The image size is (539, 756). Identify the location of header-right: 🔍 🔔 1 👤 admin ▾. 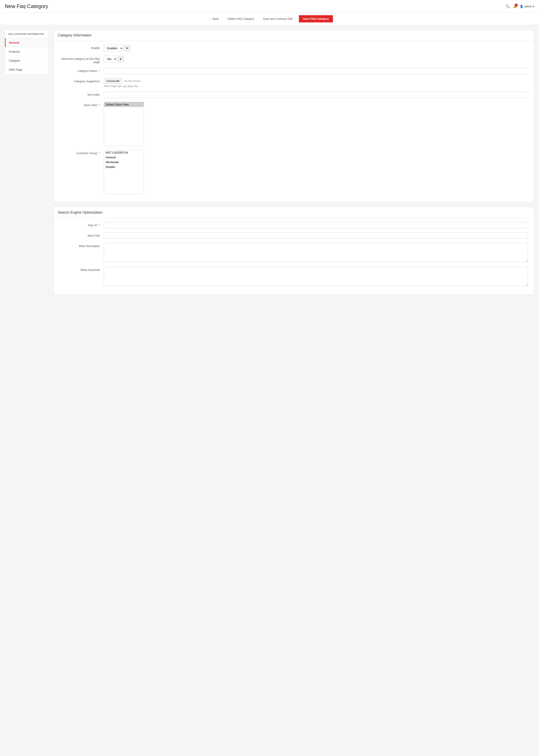
(520, 7).